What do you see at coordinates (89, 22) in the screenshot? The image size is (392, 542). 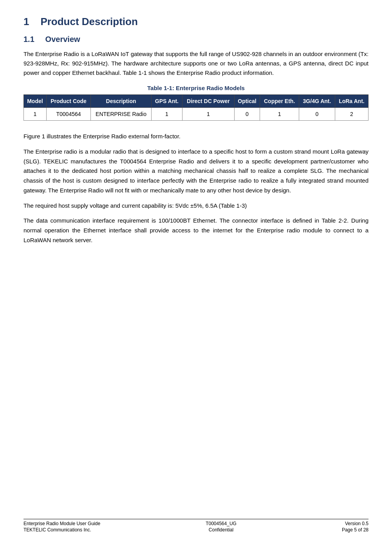 I see `heading-title: Product Description` at bounding box center [89, 22].